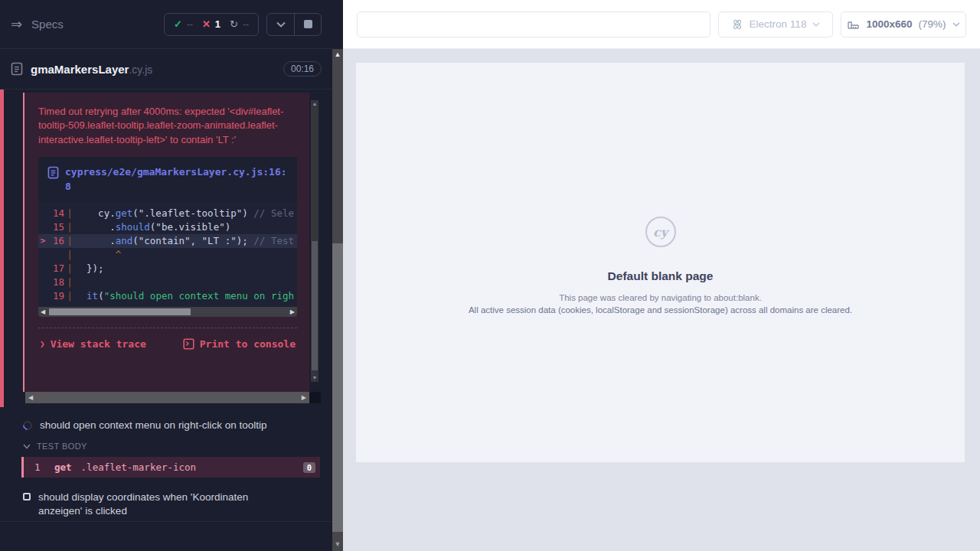  What do you see at coordinates (903, 24) in the screenshot?
I see `viewport-size-button: 1000x660 (79%)` at bounding box center [903, 24].